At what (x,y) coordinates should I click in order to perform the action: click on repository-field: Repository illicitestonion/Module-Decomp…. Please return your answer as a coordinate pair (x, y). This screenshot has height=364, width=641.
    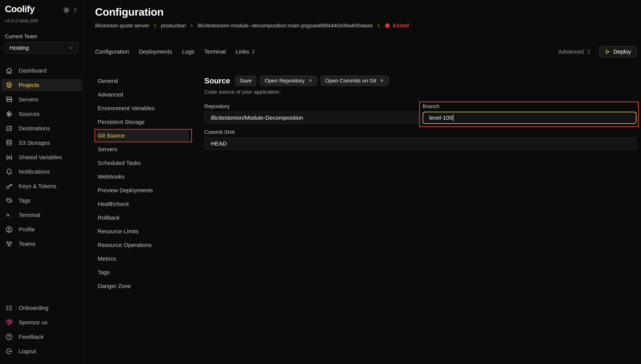
    Looking at the image, I should click on (311, 114).